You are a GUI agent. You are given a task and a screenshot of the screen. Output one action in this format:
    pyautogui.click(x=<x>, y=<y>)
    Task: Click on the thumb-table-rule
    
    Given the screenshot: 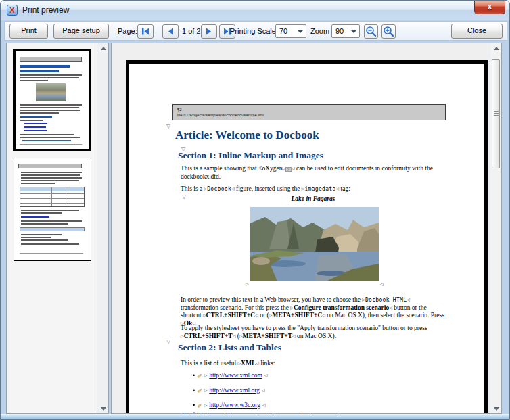 What is the action you would take?
    pyautogui.click(x=51, y=197)
    